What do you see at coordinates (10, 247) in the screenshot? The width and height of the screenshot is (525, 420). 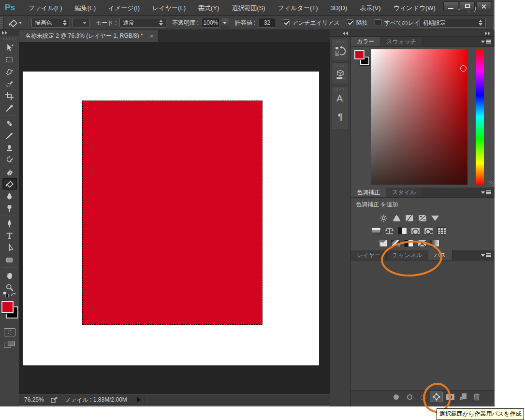 I see `path-selection-tool` at bounding box center [10, 247].